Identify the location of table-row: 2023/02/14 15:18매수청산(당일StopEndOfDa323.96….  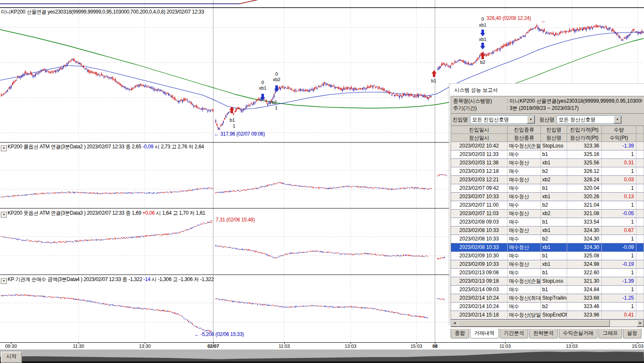
(547, 315).